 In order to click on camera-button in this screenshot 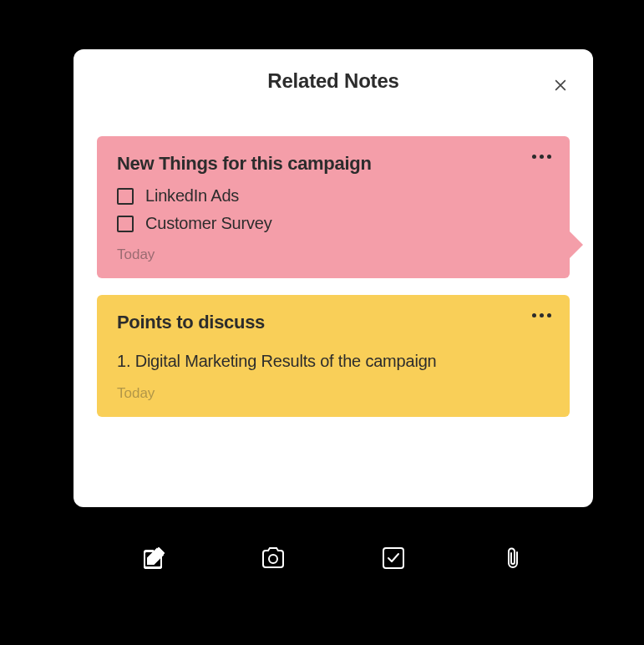, I will do `click(273, 558)`.